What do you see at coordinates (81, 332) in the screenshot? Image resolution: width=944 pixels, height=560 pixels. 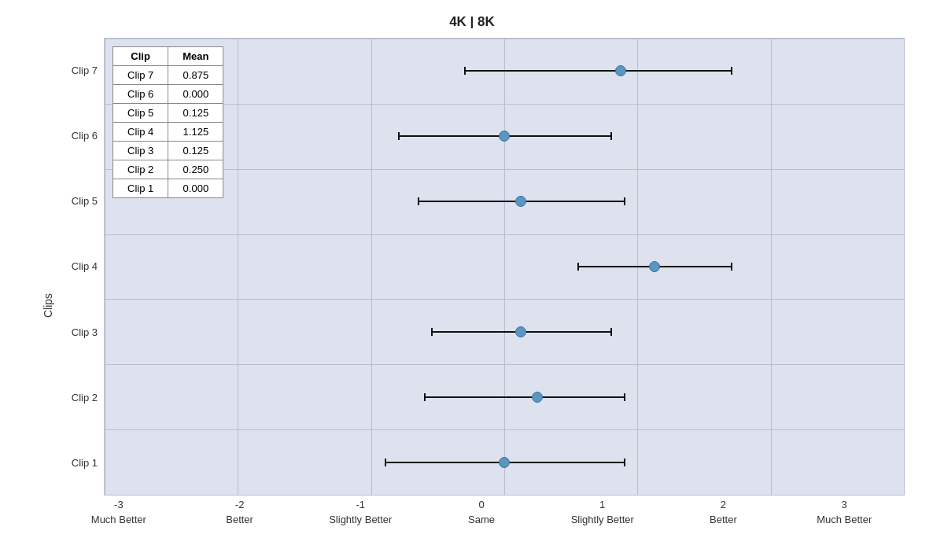 I see `y-tick-label: Clip 3` at bounding box center [81, 332].